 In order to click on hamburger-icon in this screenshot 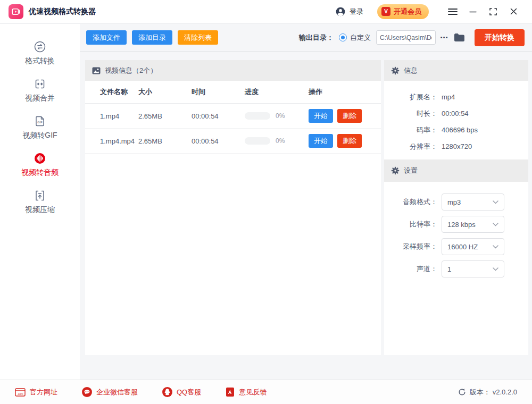, I will do `click(453, 12)`.